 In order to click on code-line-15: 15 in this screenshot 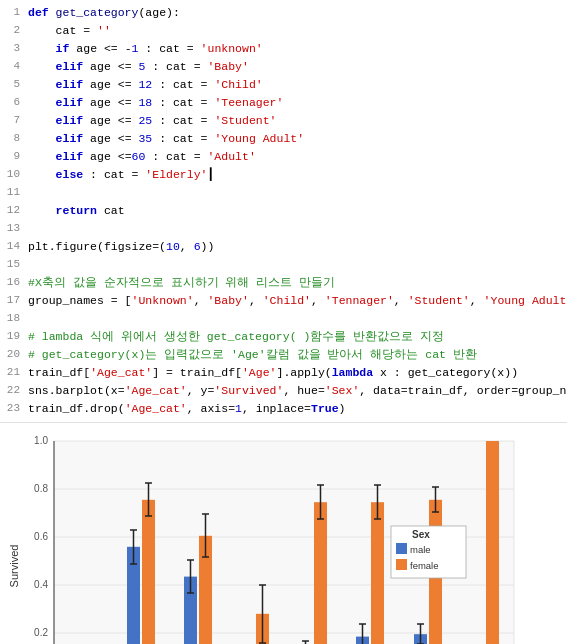, I will do `click(284, 265)`.